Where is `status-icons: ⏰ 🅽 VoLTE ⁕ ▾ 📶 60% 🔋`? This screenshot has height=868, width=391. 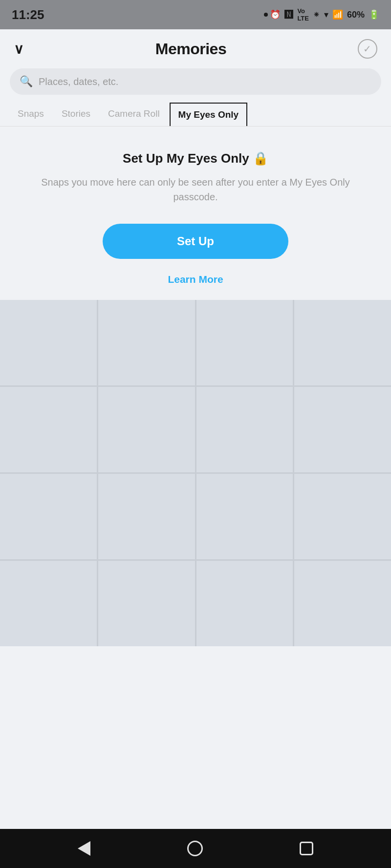 status-icons: ⏰ 🅽 VoLTE ⁕ ▾ 📶 60% 🔋 is located at coordinates (325, 15).